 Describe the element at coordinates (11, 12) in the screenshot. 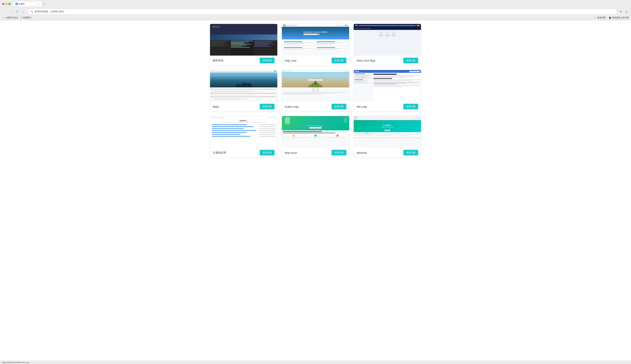

I see `forward-button: →` at that location.